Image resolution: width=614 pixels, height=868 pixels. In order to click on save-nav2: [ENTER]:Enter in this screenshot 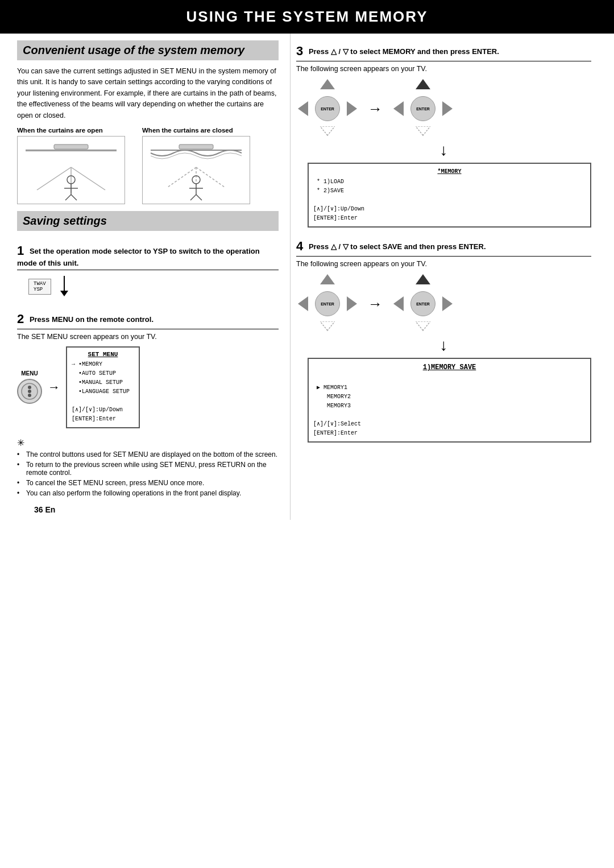, I will do `click(449, 433)`.